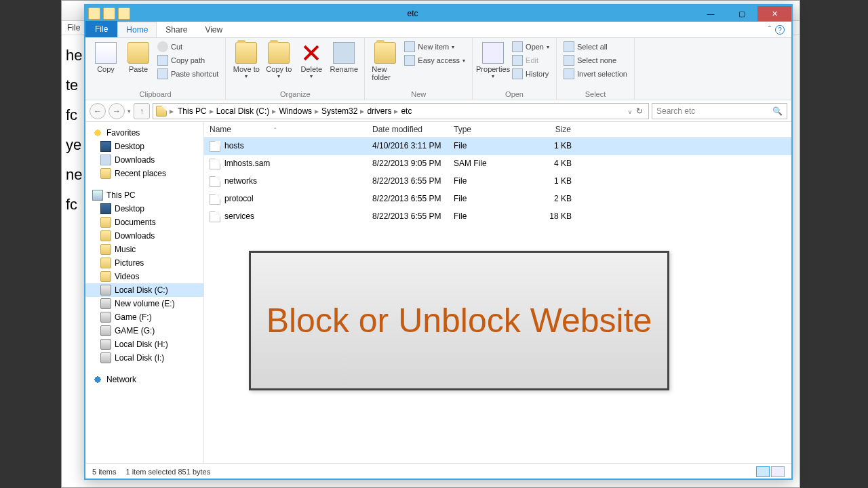 This screenshot has width=868, height=488. Describe the element at coordinates (486, 129) in the screenshot. I see `col-type: Type` at that location.